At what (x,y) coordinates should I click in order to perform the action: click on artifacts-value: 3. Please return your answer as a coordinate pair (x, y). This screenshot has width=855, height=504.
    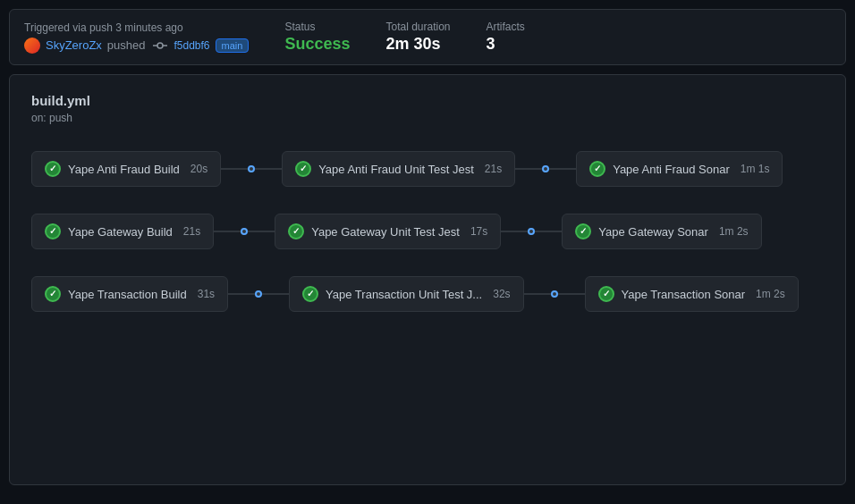
    Looking at the image, I should click on (506, 45).